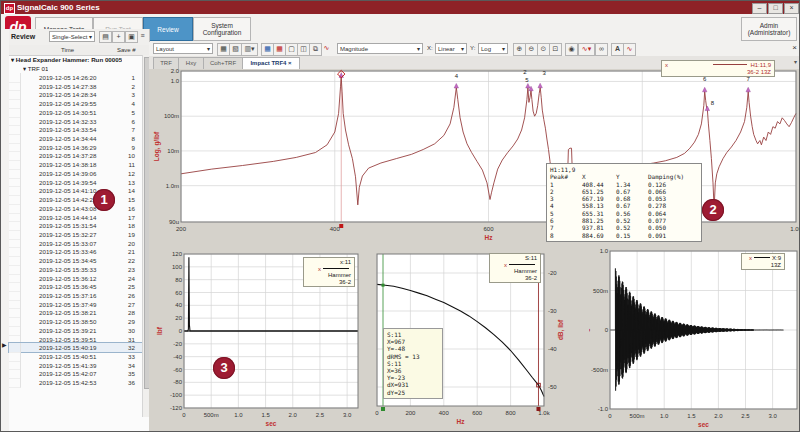 Image resolution: width=800 pixels, height=432 pixels. Describe the element at coordinates (79, 78) in the screenshot. I see `list-item: 2019-12-05 14:26:201≡` at that location.